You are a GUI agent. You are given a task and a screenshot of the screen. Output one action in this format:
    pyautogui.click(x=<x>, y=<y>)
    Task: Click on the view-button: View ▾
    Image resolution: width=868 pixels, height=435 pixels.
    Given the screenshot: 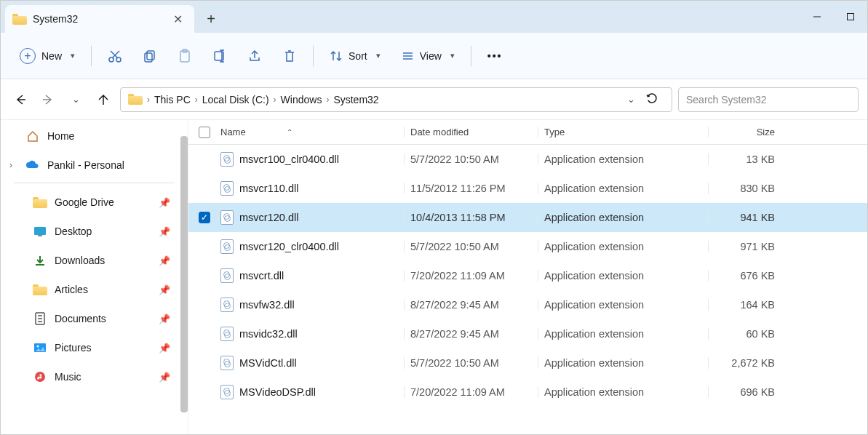 What is the action you would take?
    pyautogui.click(x=428, y=56)
    